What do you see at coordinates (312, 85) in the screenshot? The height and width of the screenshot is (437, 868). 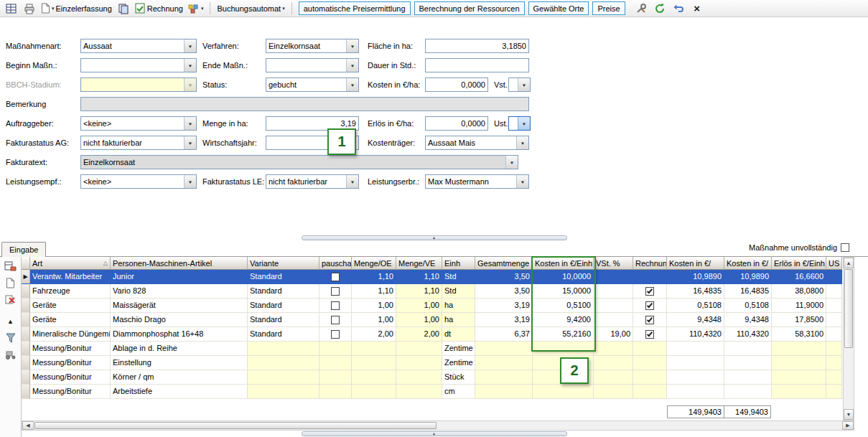 I see `status-select: gebucht ▼` at bounding box center [312, 85].